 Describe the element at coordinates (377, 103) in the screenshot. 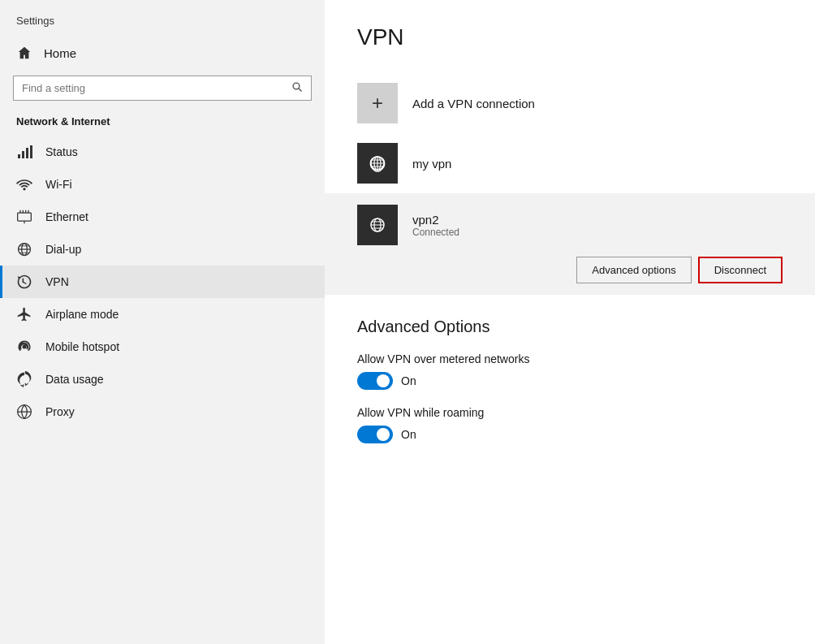

I see `plus-icon: +` at that location.